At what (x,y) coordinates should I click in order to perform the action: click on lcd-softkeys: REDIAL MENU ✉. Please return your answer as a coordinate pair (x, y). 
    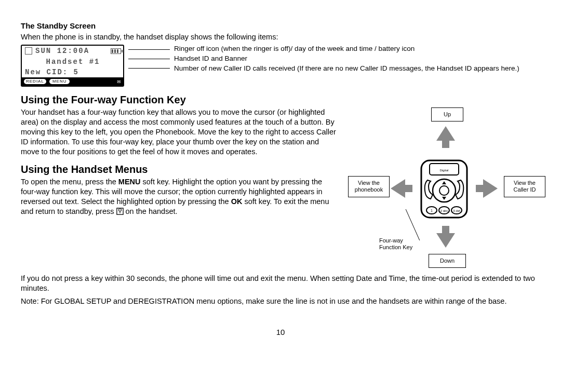
    Looking at the image, I should click on (73, 82).